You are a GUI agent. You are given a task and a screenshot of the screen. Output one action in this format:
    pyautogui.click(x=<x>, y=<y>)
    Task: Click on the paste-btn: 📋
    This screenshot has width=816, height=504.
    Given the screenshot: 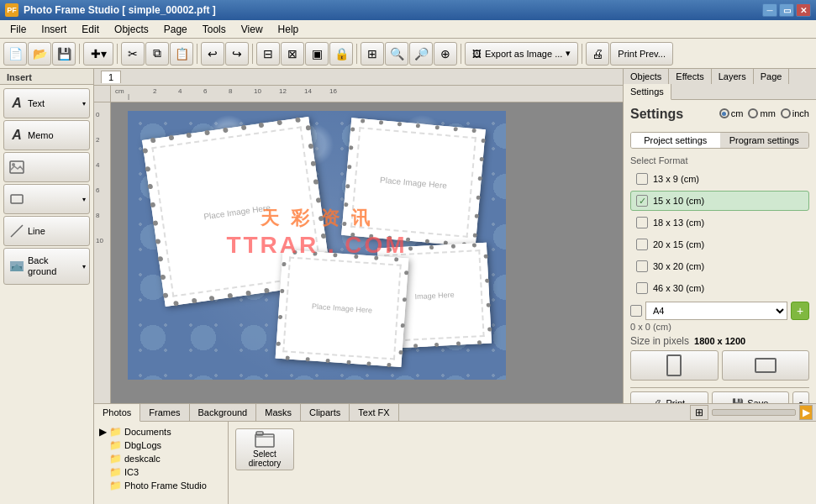 What is the action you would take?
    pyautogui.click(x=182, y=54)
    